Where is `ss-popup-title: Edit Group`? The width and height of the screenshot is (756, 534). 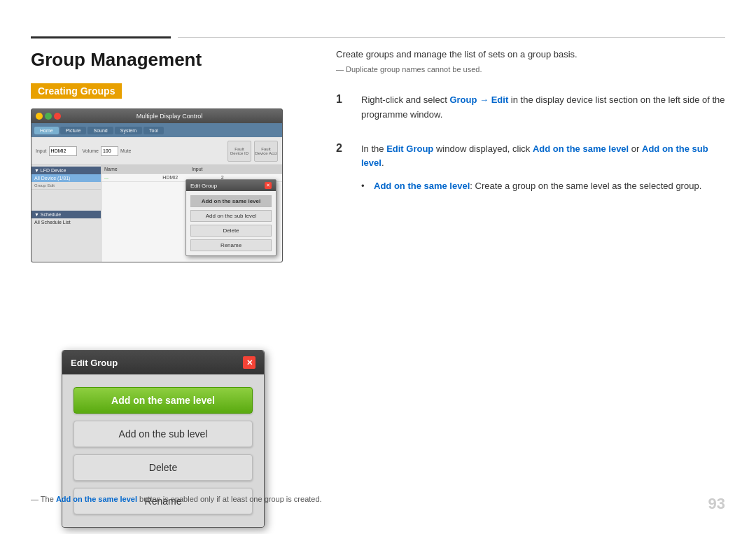
ss-popup-title: Edit Group is located at coordinates (204, 186).